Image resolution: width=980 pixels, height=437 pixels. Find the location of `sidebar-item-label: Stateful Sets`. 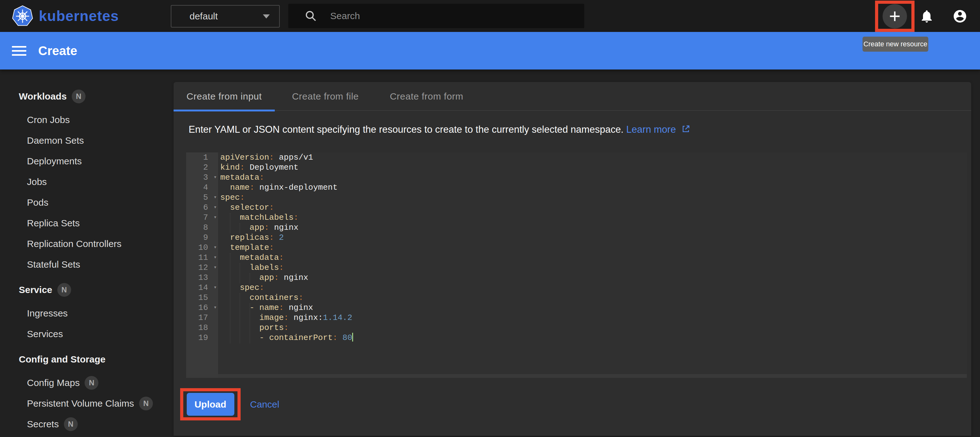

sidebar-item-label: Stateful Sets is located at coordinates (54, 264).